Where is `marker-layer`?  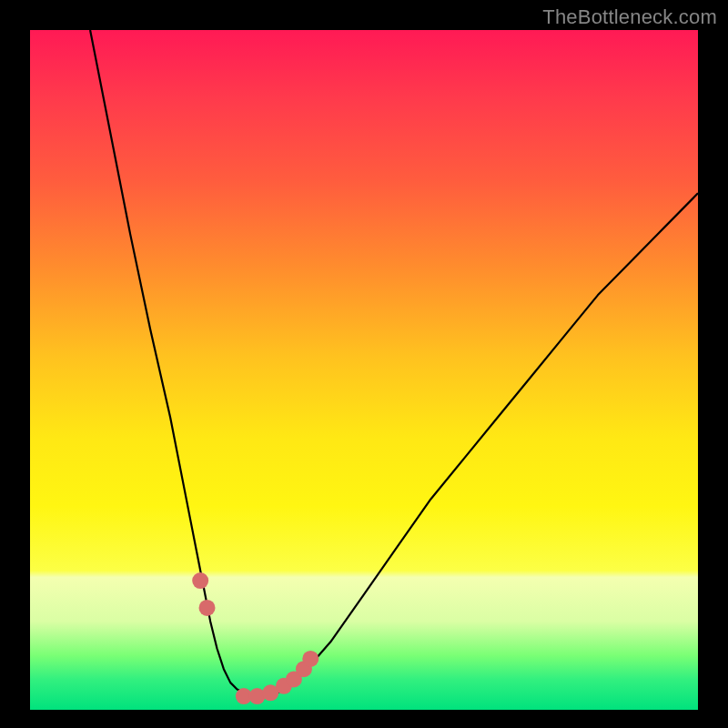
marker-layer is located at coordinates (255, 639).